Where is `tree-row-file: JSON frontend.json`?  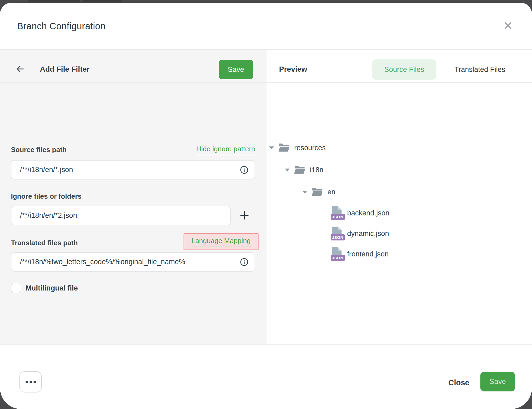
tree-row-file: JSON frontend.json is located at coordinates (360, 254).